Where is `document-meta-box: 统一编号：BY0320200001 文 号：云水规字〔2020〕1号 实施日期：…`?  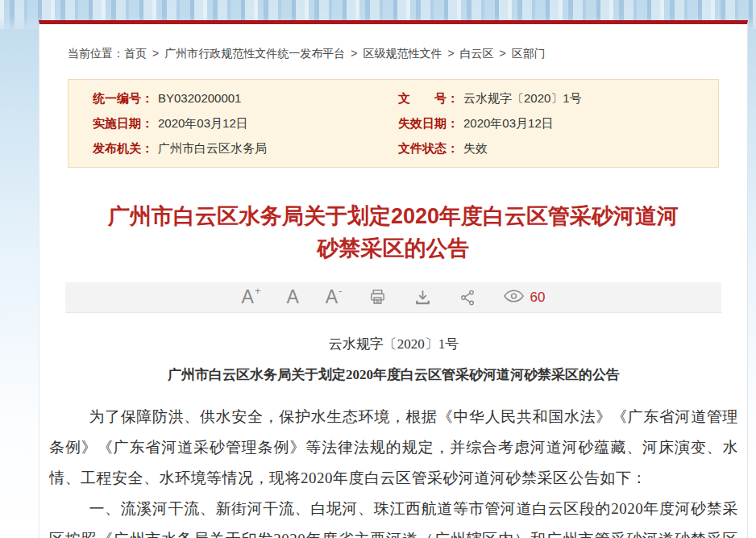
document-meta-box: 统一编号：BY0320200001 文 号：云水规字〔2020〕1号 实施日期：… is located at coordinates (393, 123).